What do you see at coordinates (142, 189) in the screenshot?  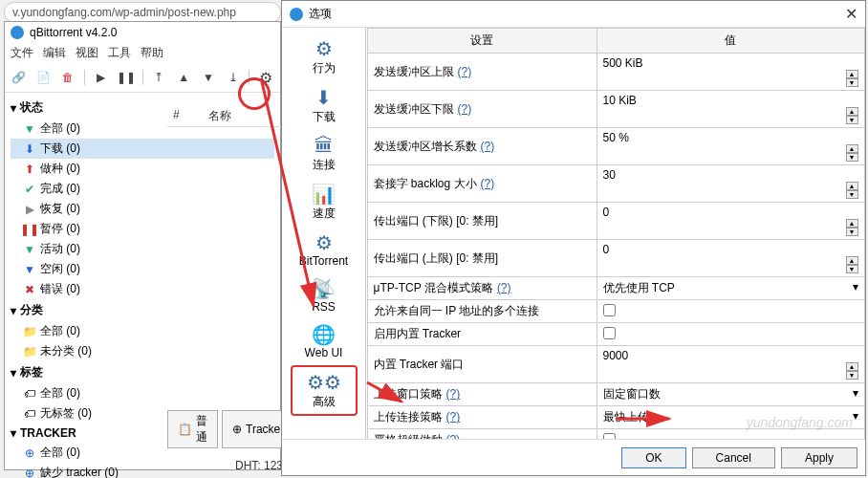 I see `status-completed: ✔完成 (0)` at bounding box center [142, 189].